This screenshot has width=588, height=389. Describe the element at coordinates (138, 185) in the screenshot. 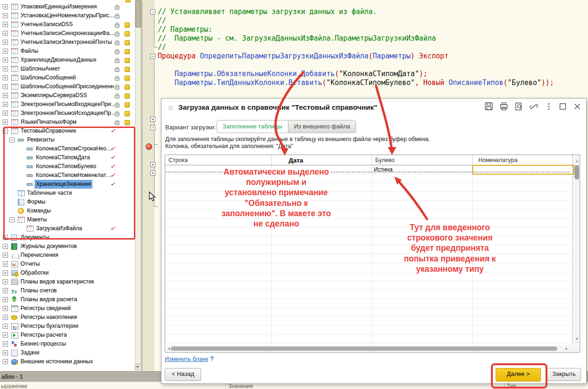

I see `tree-scrollbar` at that location.